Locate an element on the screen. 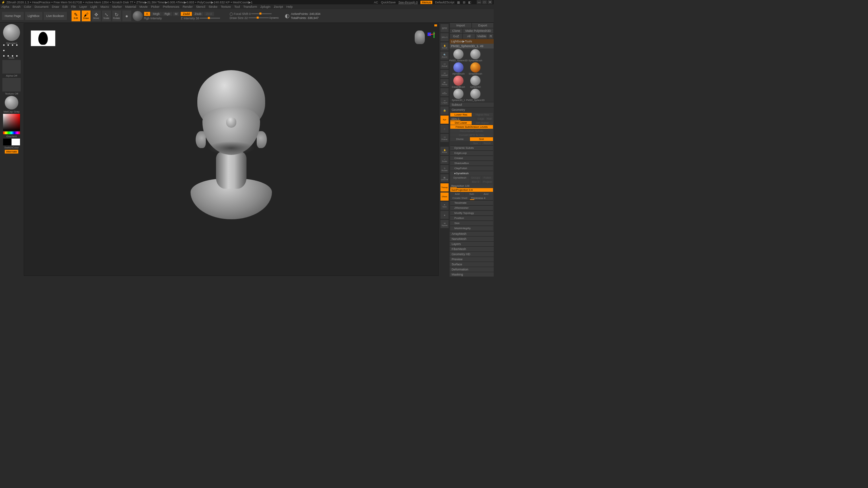 This screenshot has width=868, height=488. imm-icon: ◐ is located at coordinates (287, 16).